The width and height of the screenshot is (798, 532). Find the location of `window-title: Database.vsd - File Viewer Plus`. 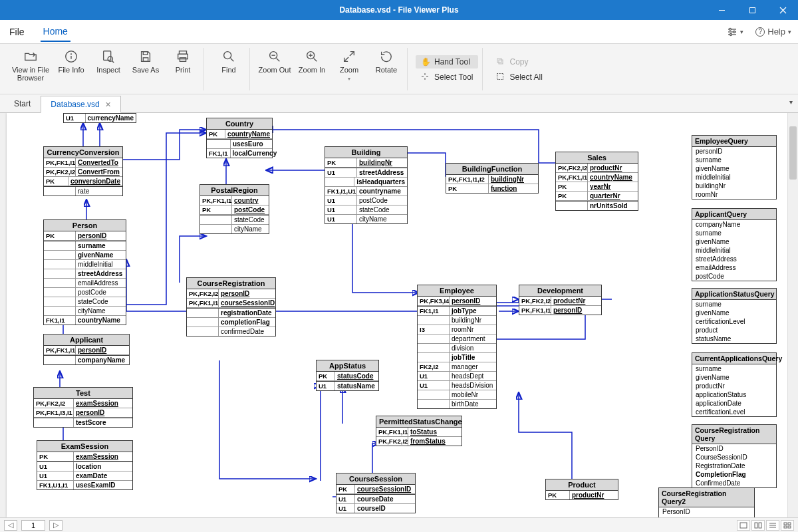

window-title: Database.vsd - File Viewer Plus is located at coordinates (399, 10).